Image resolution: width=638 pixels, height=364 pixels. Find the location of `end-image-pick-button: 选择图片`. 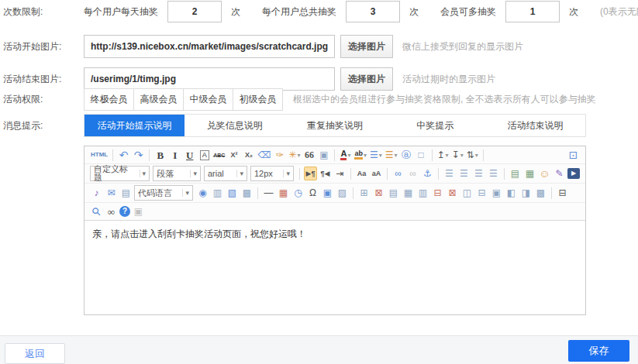

end-image-pick-button: 选择图片 is located at coordinates (367, 79).